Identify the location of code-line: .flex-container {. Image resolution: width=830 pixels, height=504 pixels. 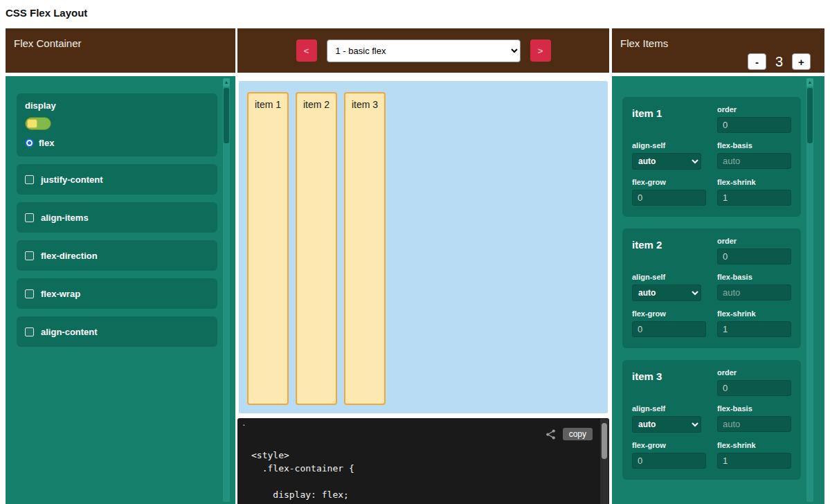
(424, 468).